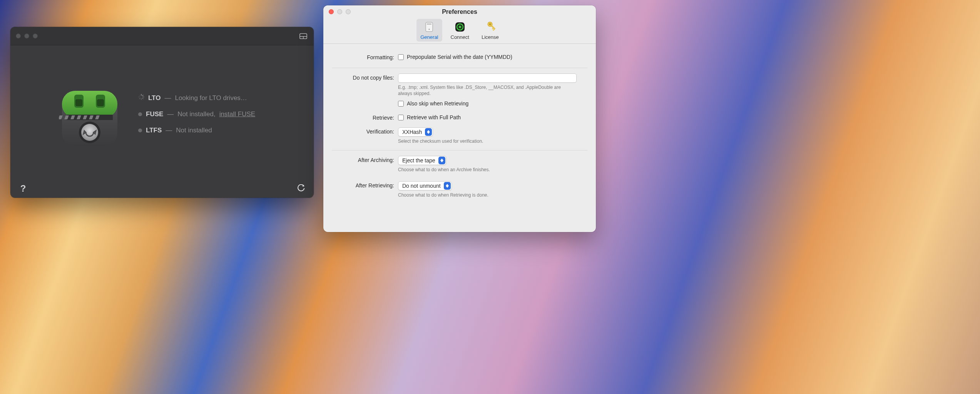 This screenshot has height=394, width=980. I want to click on status-text: Not installed,, so click(196, 114).